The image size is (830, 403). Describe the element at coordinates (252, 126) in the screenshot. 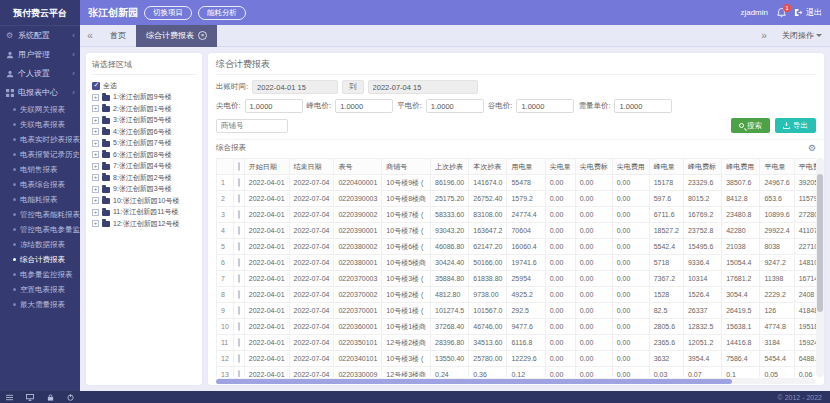

I see `shop-number-input` at that location.